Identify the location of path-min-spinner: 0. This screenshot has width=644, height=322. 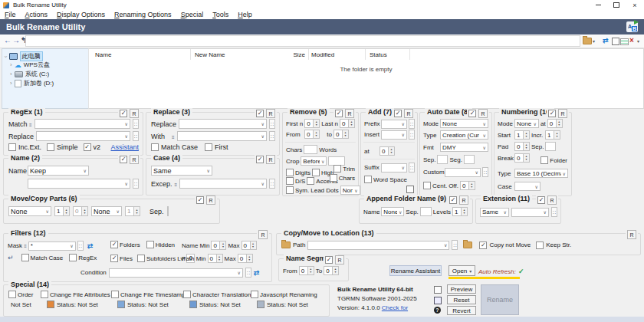
(215, 258).